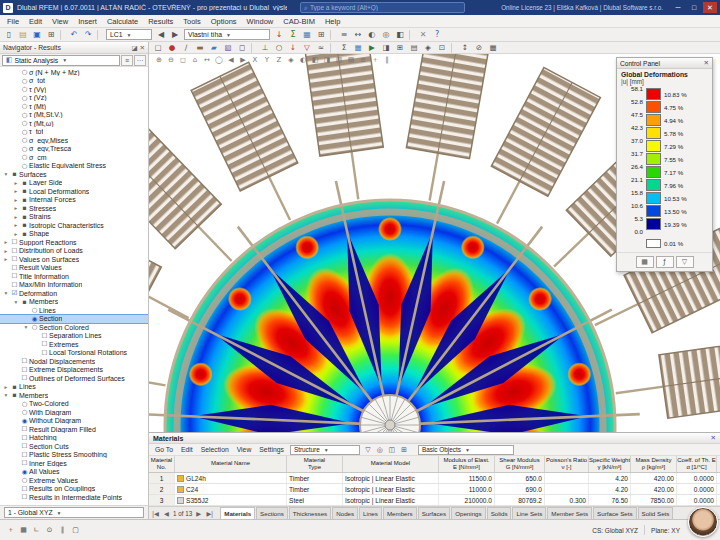  I want to click on structure-combo: Structure▼, so click(325, 450).